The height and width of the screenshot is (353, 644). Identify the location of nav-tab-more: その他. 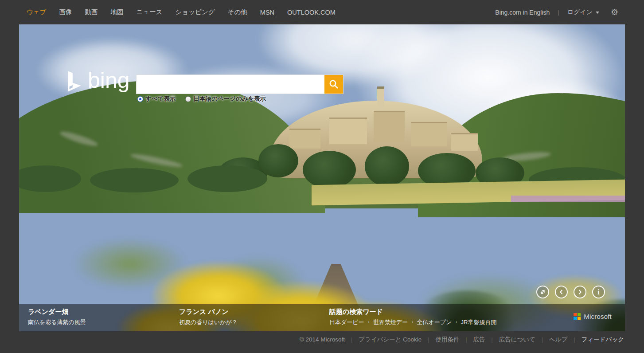
(238, 12).